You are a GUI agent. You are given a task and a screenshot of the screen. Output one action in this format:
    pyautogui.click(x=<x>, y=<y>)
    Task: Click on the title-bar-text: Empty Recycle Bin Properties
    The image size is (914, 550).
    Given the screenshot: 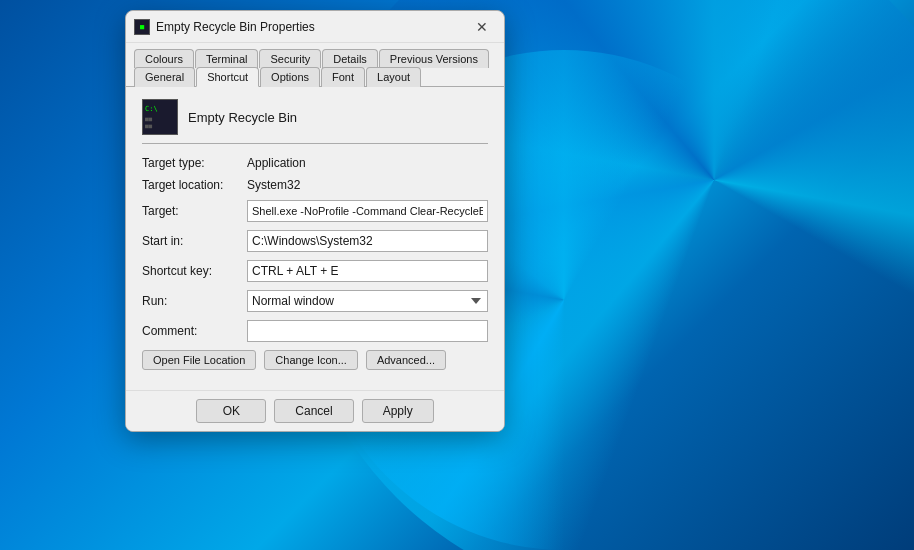 What is the action you would take?
    pyautogui.click(x=312, y=27)
    